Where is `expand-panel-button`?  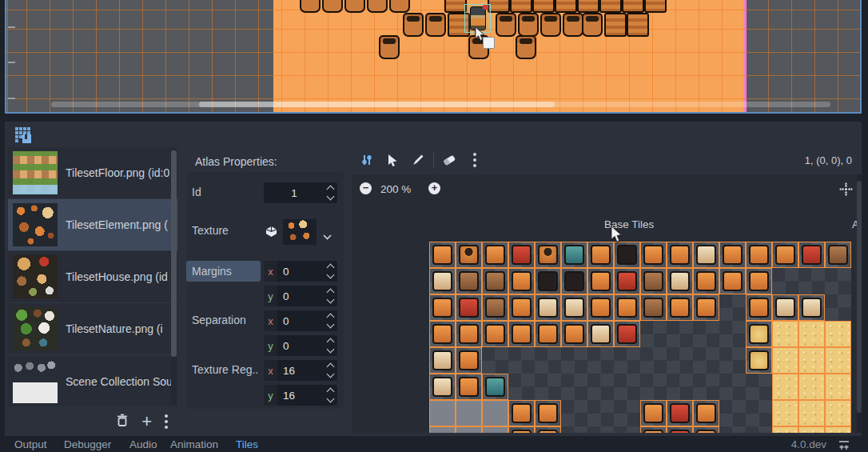 expand-panel-button is located at coordinates (844, 446).